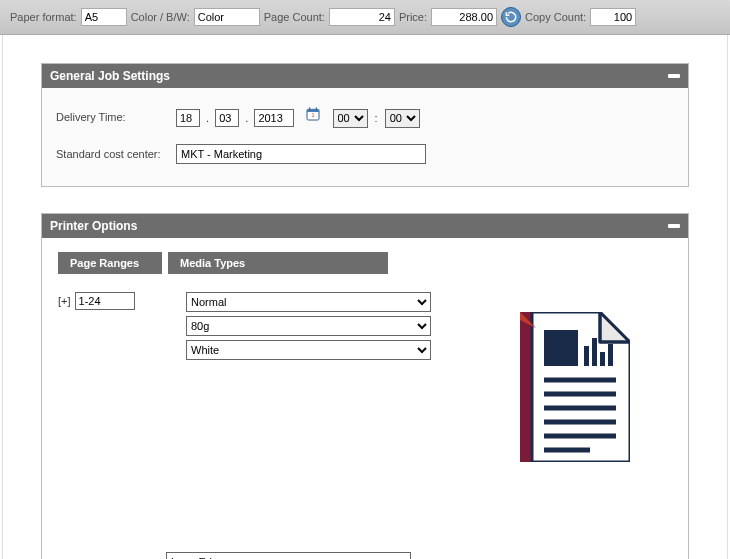  I want to click on paper-format-input, so click(104, 17).